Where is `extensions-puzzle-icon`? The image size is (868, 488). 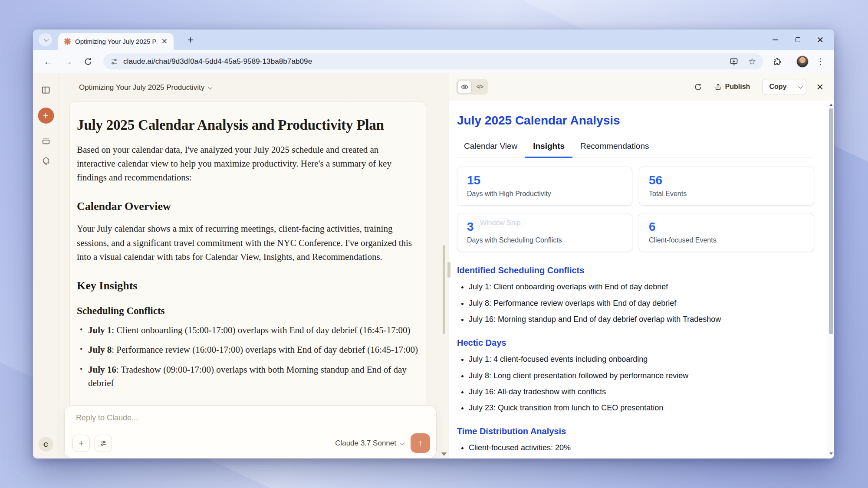
extensions-puzzle-icon is located at coordinates (777, 62).